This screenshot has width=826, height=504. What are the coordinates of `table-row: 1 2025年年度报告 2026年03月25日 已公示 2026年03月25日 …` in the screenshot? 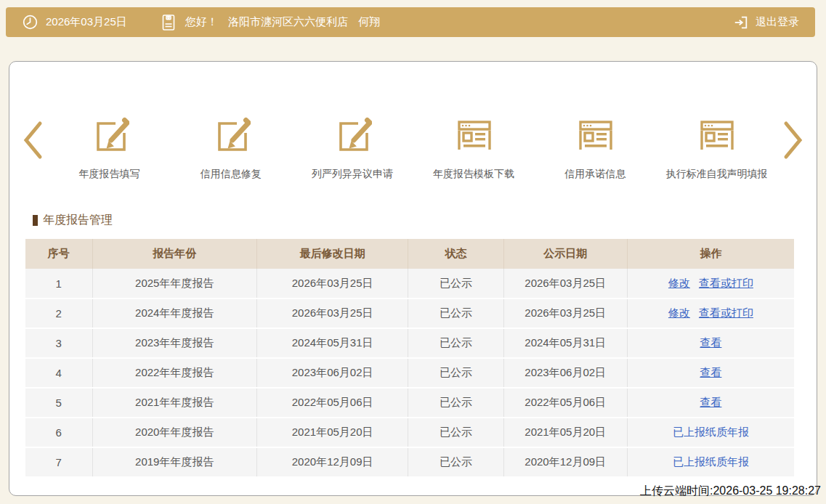 It's located at (410, 283).